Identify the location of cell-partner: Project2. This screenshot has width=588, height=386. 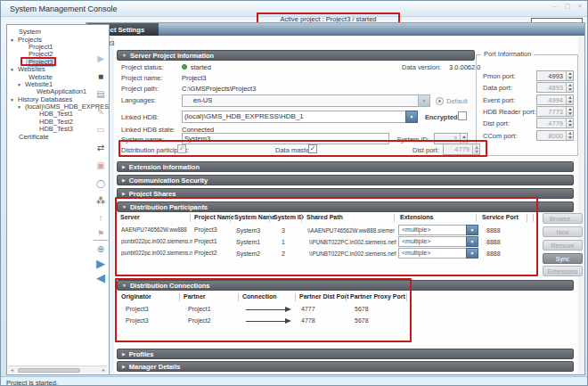
(200, 321).